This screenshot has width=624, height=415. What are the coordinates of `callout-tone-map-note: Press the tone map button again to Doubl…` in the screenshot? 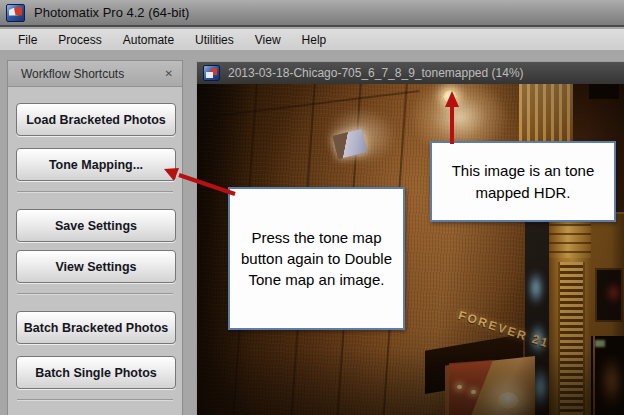 It's located at (316, 258).